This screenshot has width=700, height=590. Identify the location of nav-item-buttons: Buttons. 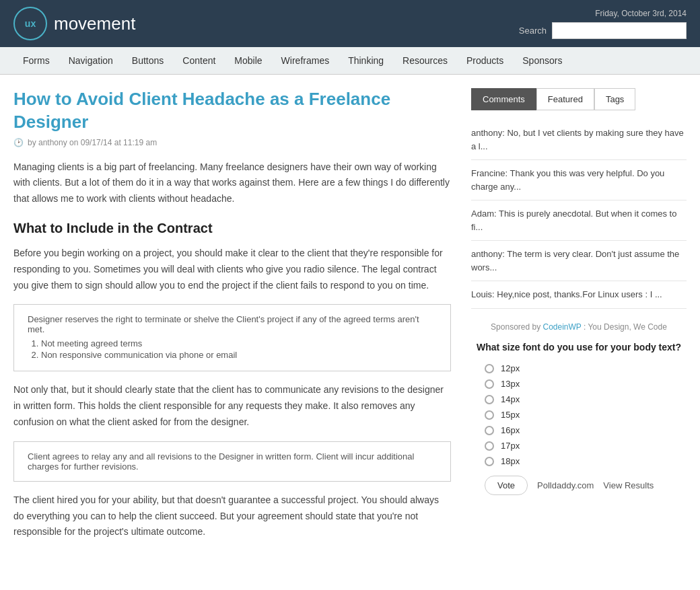
(148, 61).